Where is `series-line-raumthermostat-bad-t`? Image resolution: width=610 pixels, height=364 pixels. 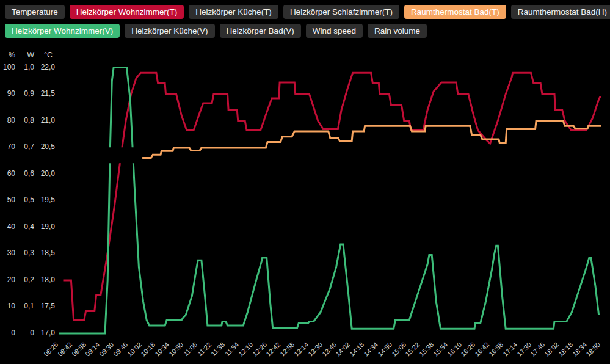
series-line-raumthermostat-bad-t is located at coordinates (372, 139).